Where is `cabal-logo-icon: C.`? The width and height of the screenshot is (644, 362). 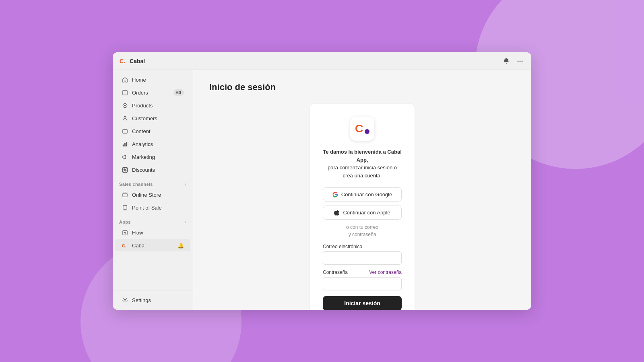
cabal-logo-icon: C. is located at coordinates (123, 61).